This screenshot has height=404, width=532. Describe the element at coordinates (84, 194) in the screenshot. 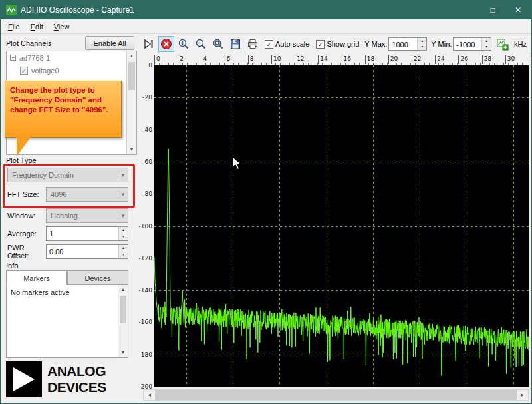

I see `fft-size-value: 4096` at that location.